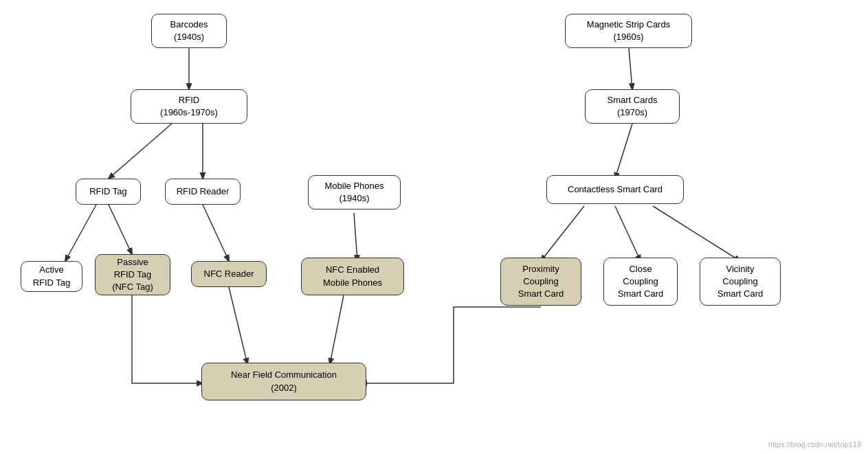 This screenshot has width=868, height=454. What do you see at coordinates (133, 275) in the screenshot?
I see `passive-rfid-node: Passive RFID Tag (NFC Tag)` at bounding box center [133, 275].